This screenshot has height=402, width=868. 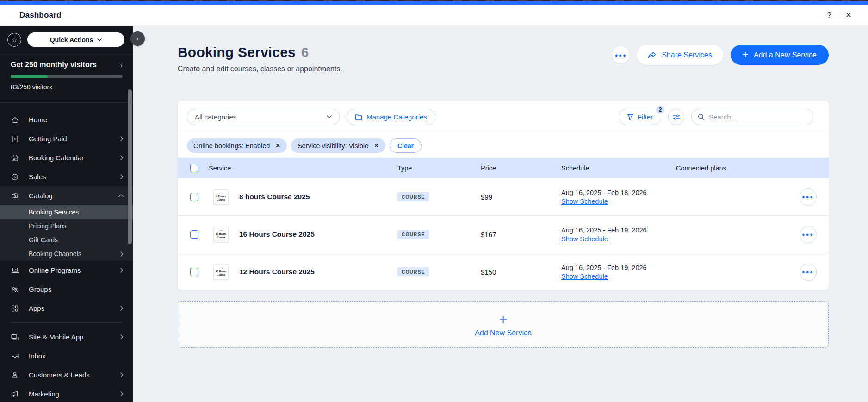 I want to click on sidebar-item-booking-services: Booking Services, so click(x=67, y=212).